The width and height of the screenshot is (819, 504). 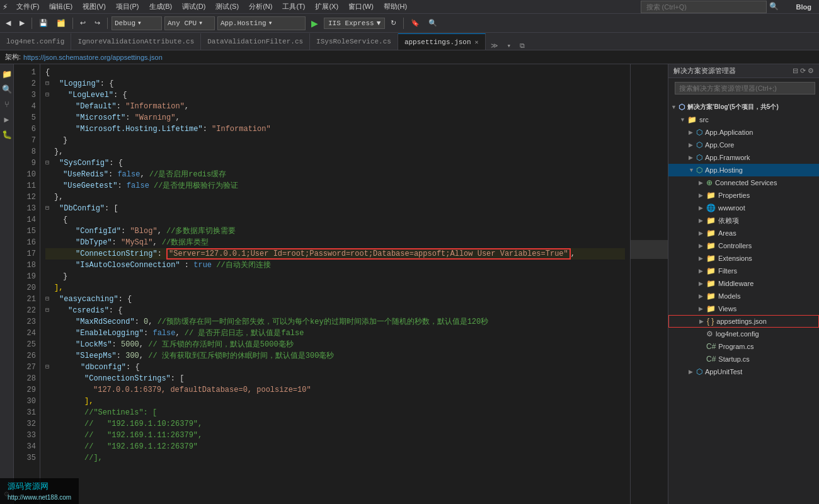 I want to click on collapse-13: ⊟, so click(x=47, y=209).